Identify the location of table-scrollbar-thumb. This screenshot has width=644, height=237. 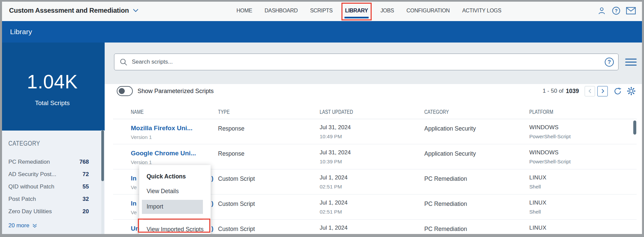
(635, 128).